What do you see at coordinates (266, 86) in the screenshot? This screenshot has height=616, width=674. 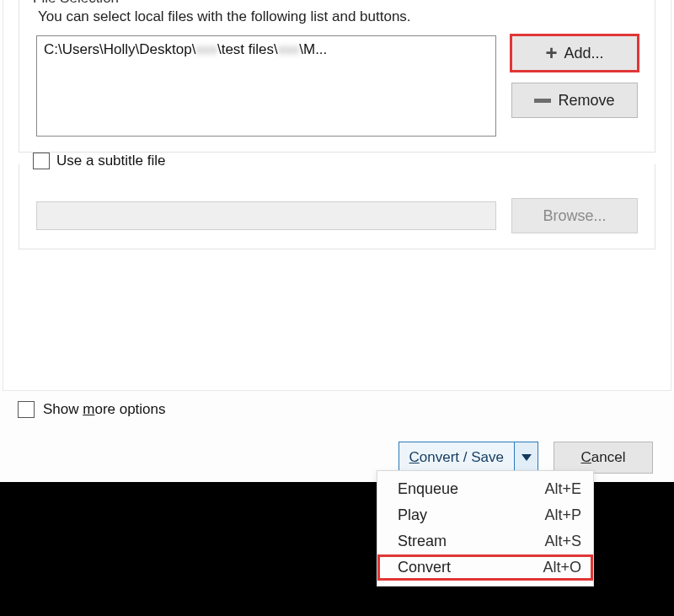 I see `file-listbox: C:\Users\Holly\Desktop\xxx\test files\xx…` at bounding box center [266, 86].